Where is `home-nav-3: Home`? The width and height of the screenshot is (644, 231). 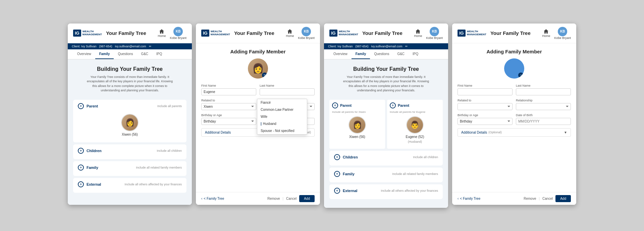 home-nav-3: Home is located at coordinates (418, 33).